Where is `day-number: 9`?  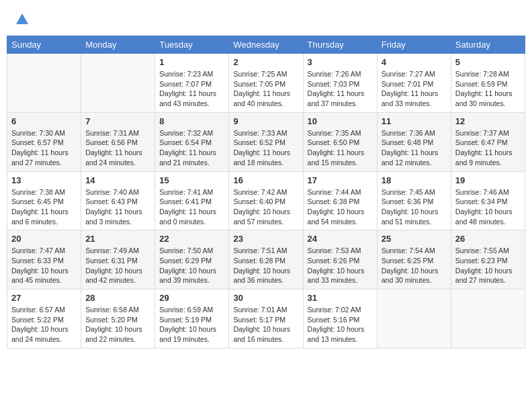
day-number: 9 is located at coordinates (266, 121).